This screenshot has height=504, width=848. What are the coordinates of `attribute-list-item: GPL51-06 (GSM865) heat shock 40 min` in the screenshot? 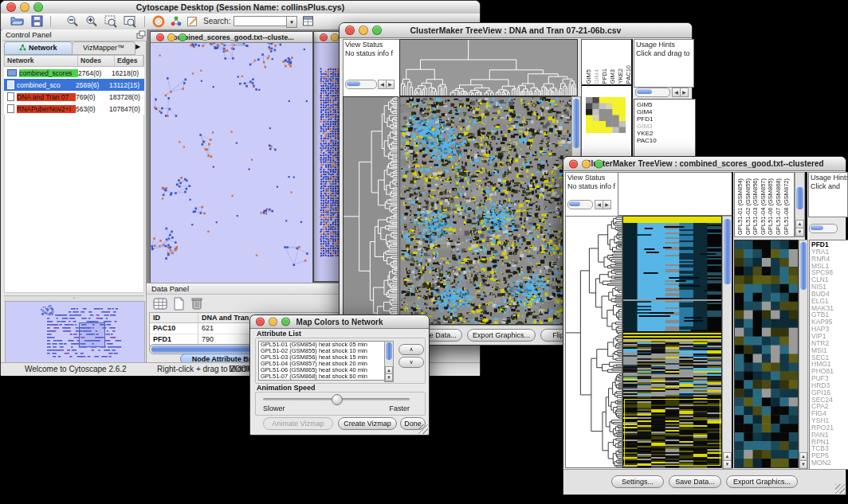 It's located at (323, 370).